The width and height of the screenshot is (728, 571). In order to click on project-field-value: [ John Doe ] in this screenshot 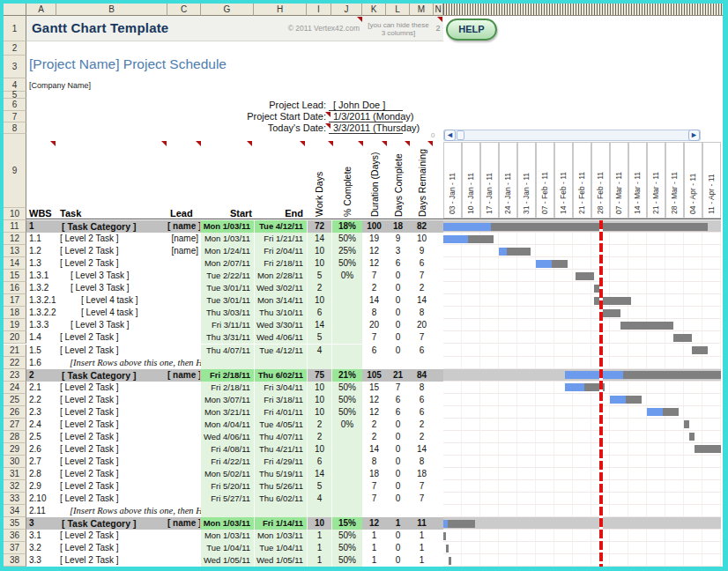, I will do `click(360, 105)`.